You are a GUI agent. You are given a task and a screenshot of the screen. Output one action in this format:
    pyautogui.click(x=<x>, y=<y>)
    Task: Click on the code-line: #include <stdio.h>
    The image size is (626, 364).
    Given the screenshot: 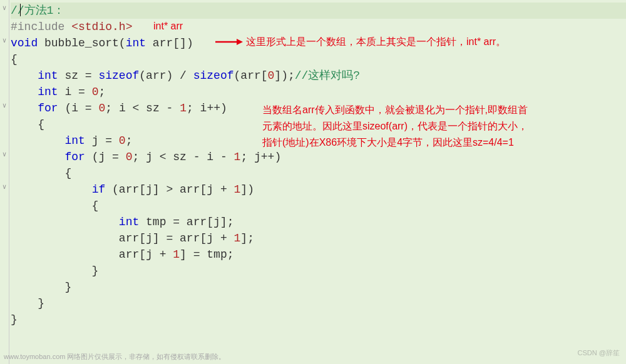 What is the action you would take?
    pyautogui.click(x=318, y=27)
    